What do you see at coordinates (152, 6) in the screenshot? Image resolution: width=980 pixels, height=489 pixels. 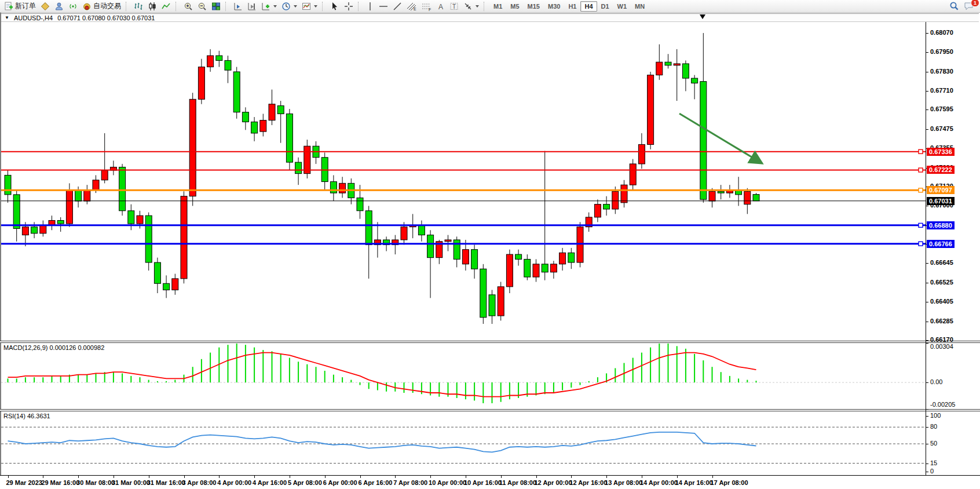 I see `candlestick-icon` at bounding box center [152, 6].